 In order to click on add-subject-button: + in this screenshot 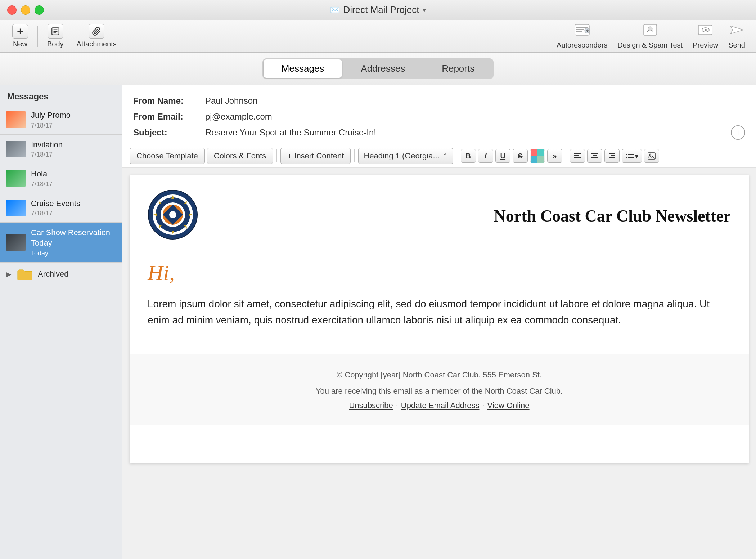, I will do `click(738, 133)`.